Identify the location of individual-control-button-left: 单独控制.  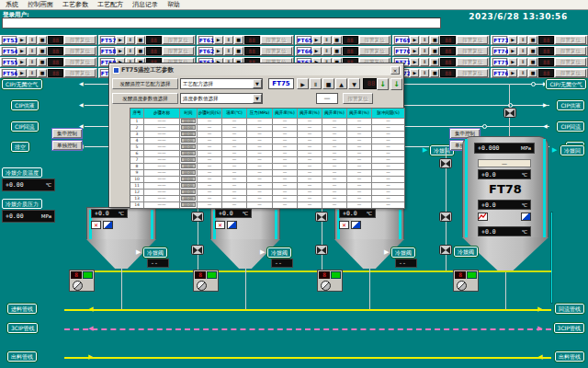
(67, 145).